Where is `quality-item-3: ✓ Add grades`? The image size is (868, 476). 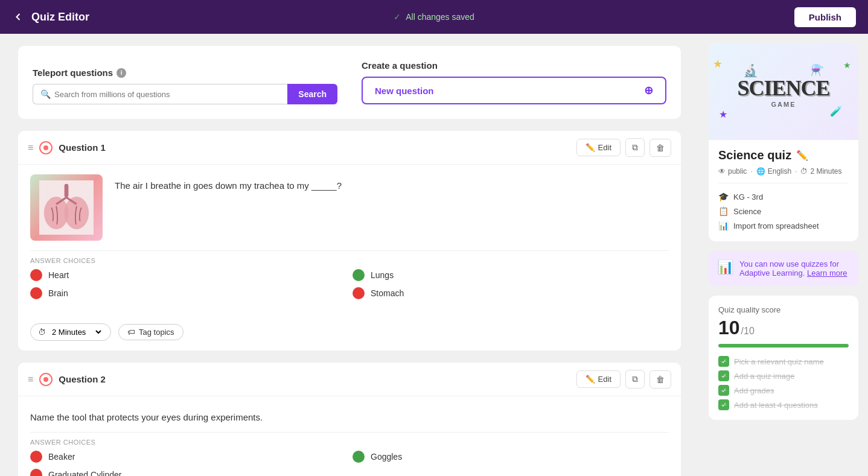 quality-item-3: ✓ Add grades is located at coordinates (783, 390).